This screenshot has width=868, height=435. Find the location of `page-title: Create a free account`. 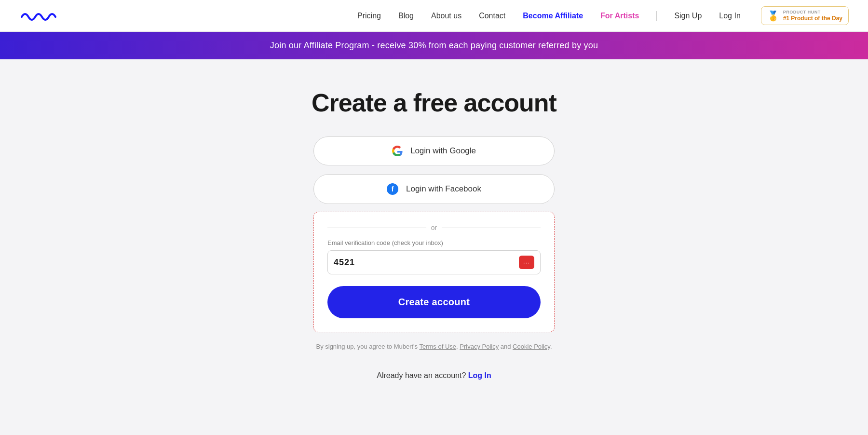

page-title: Create a free account is located at coordinates (434, 103).